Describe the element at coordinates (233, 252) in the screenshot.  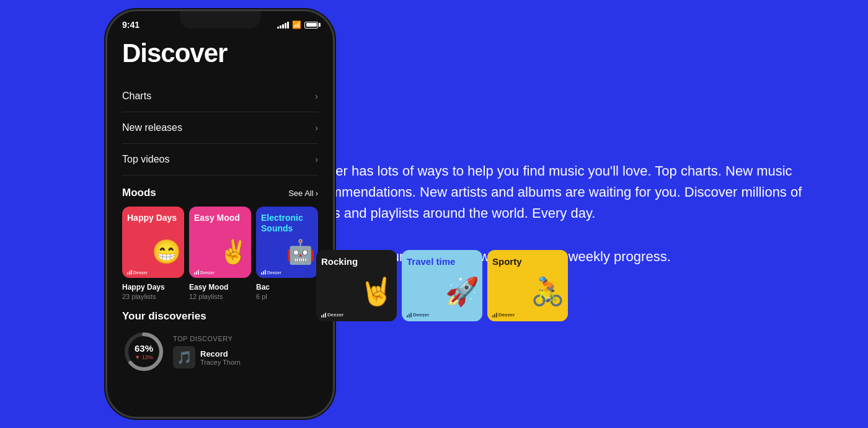
I see `mood-card-emoji: ✌️` at that location.